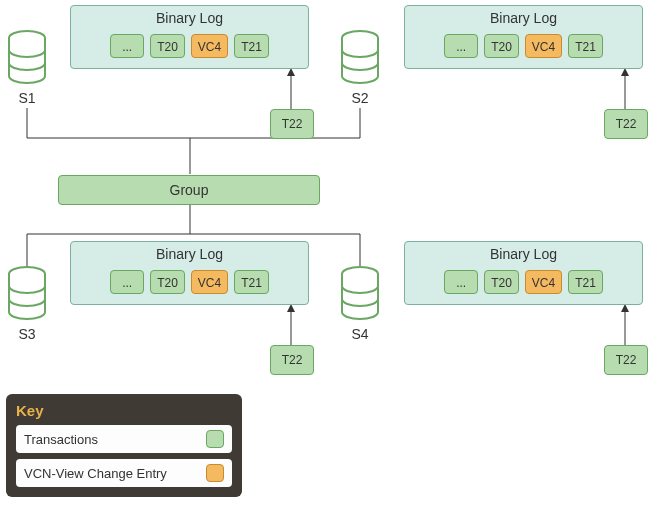 This screenshot has height=510, width=652. I want to click on db-icon-s4, so click(360, 295).